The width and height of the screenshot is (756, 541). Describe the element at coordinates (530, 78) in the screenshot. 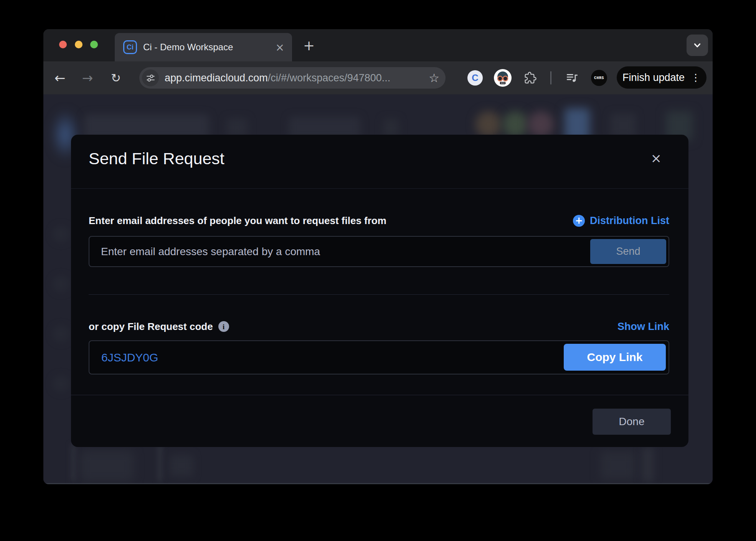

I see `extensions-button` at that location.